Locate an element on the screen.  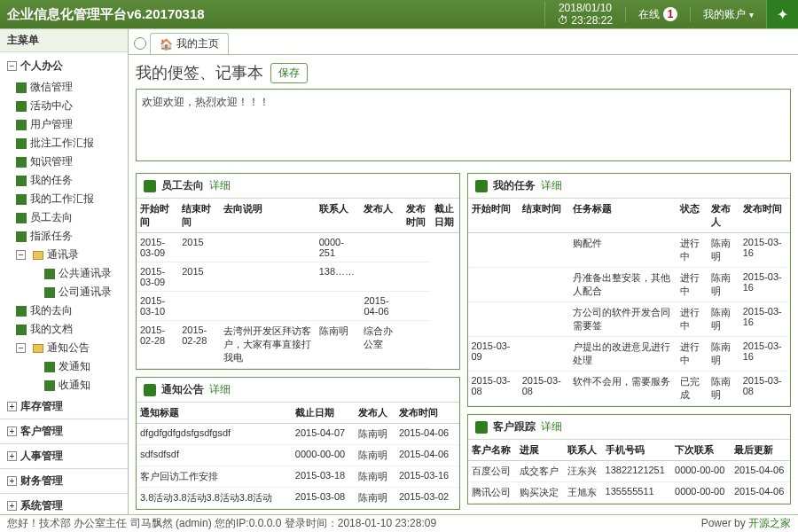
phone-icon is located at coordinates (481, 427).